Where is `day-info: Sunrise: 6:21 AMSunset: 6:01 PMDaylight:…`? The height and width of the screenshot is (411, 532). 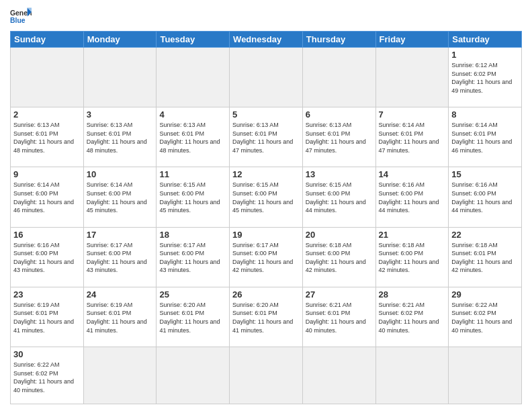
day-info: Sunrise: 6:21 AMSunset: 6:01 PMDaylight:… is located at coordinates (339, 318).